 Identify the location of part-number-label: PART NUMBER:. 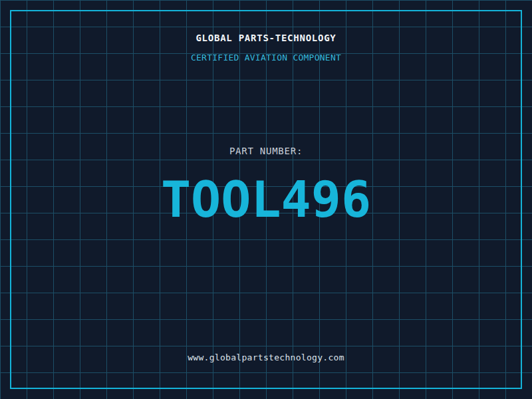
(266, 151).